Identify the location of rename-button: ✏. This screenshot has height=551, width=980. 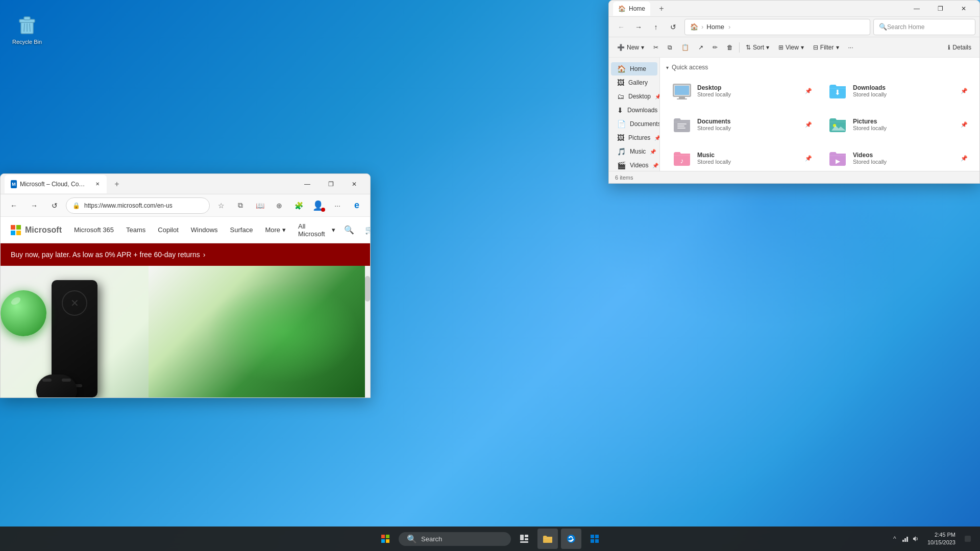
(715, 47).